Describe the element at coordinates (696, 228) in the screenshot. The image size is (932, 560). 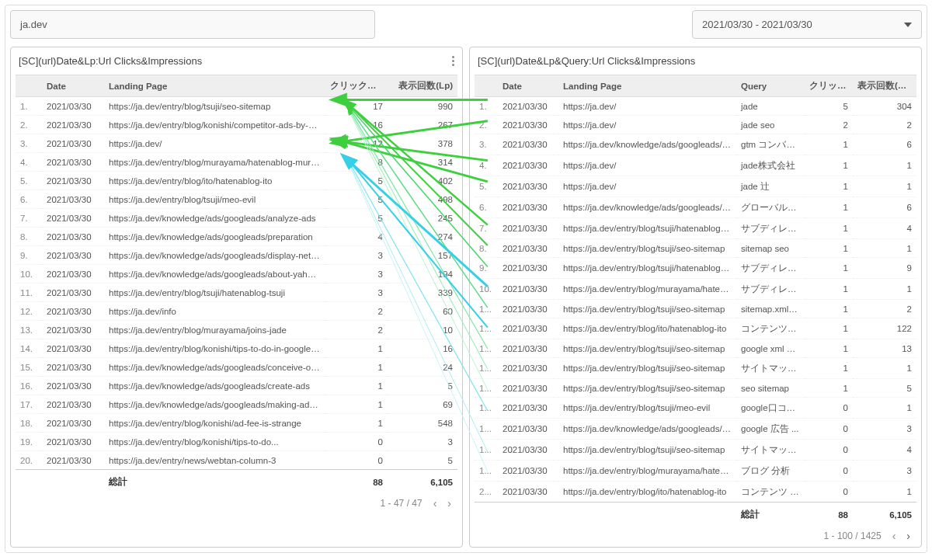
I see `table-row: 7.2021/03/30https://ja.dev/entry/blog/ts…` at that location.